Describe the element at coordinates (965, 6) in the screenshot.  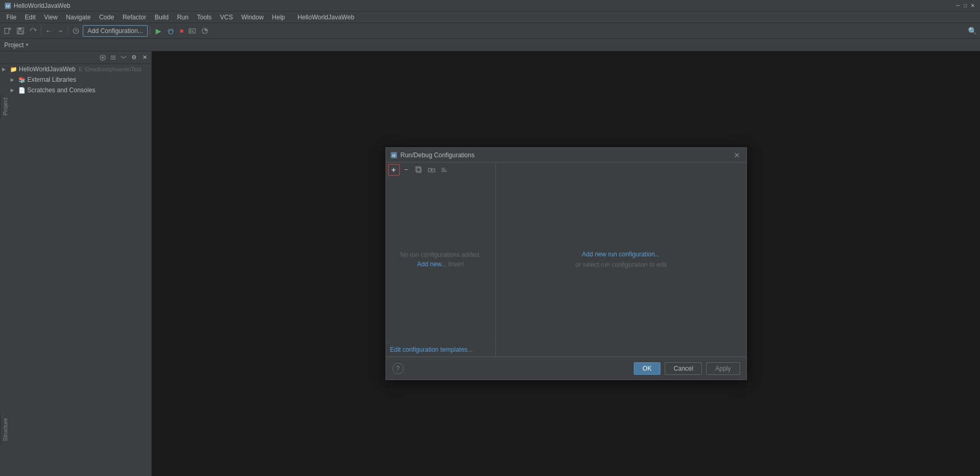
I see `window-controls: ─ □ ✕` at that location.